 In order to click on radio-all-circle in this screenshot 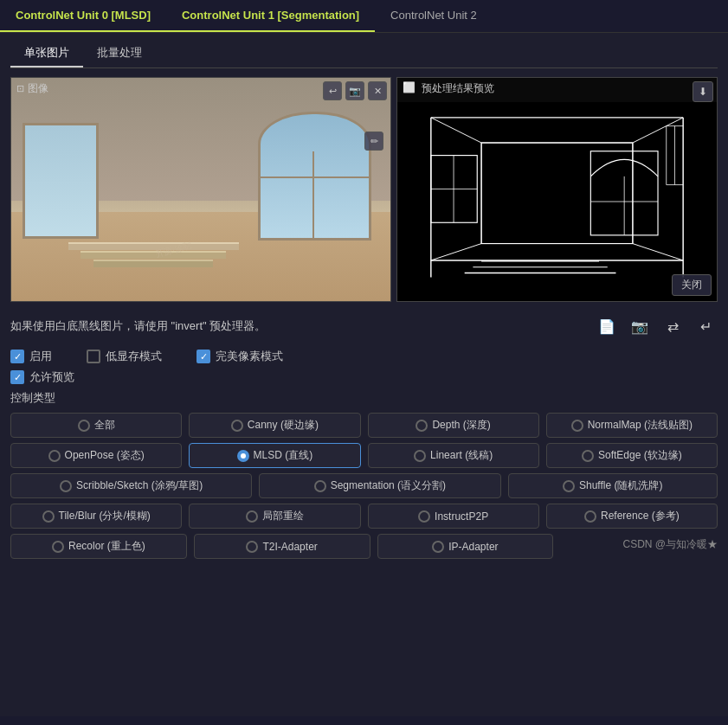, I will do `click(84, 426)`.